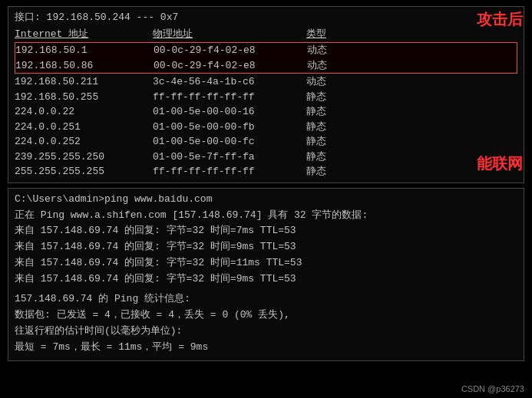 The image size is (532, 398). I want to click on arp-header-type: 类型, so click(337, 34).